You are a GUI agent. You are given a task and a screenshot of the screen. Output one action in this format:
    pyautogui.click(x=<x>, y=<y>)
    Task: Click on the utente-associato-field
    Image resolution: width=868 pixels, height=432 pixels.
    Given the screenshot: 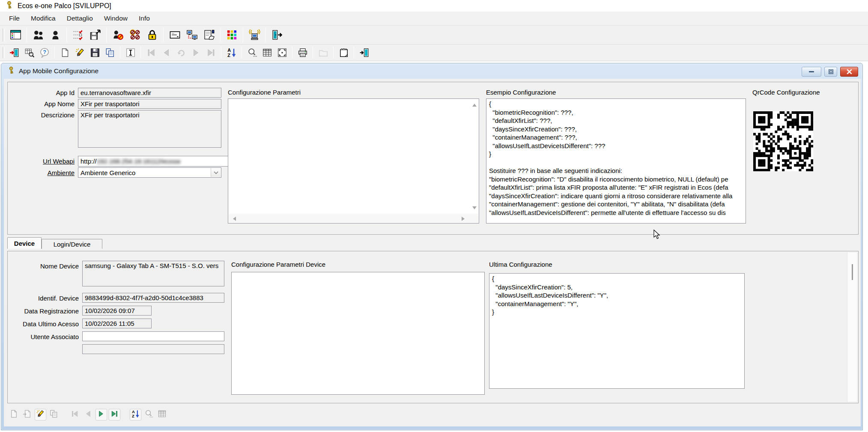 What is the action you would take?
    pyautogui.click(x=153, y=337)
    